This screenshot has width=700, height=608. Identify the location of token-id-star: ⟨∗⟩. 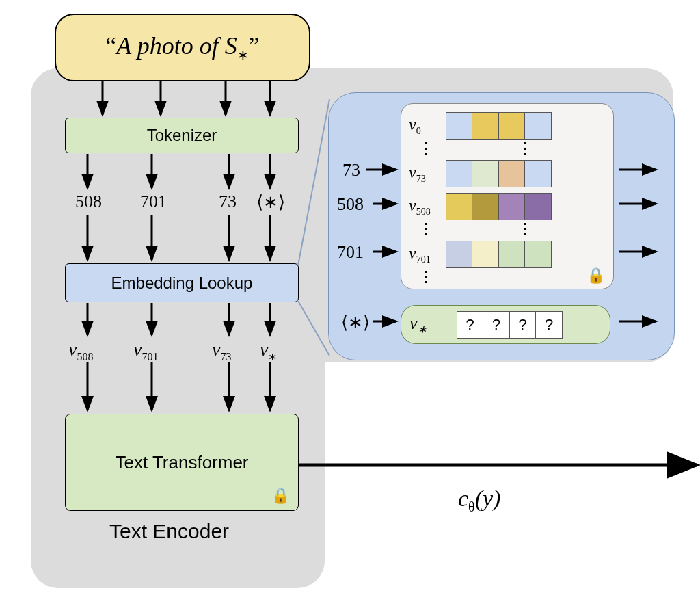
(271, 202).